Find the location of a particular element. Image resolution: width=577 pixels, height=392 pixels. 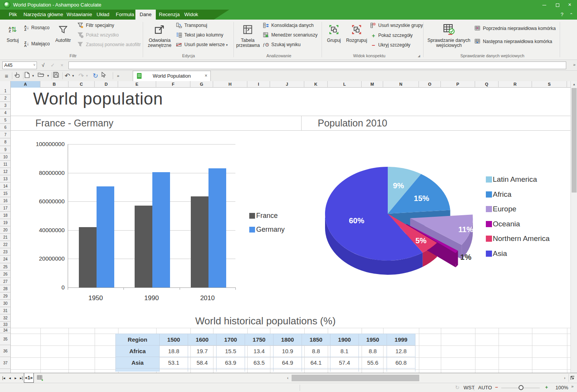

table-data-cell: 53.1 is located at coordinates (174, 363).